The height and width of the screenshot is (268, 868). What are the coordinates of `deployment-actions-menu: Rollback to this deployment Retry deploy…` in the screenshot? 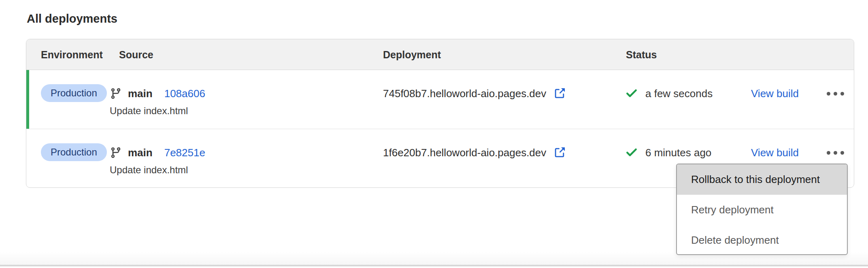 It's located at (762, 209).